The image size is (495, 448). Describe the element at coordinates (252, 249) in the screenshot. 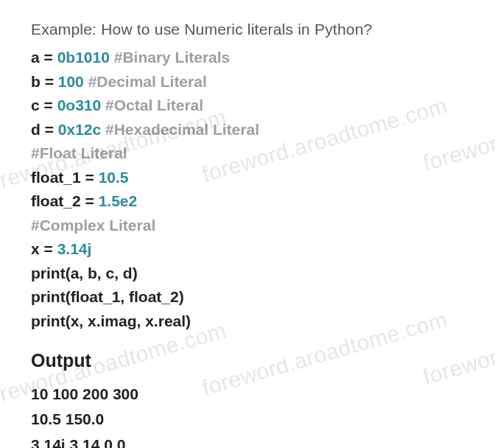

I see `code-line-9: x = 3.14j` at that location.